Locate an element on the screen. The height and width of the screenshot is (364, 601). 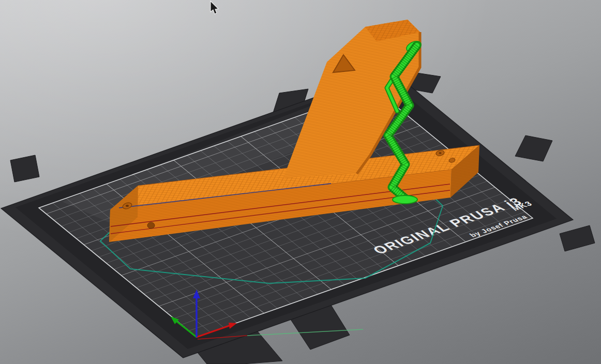
arrow-pointer-icon is located at coordinates (214, 7).